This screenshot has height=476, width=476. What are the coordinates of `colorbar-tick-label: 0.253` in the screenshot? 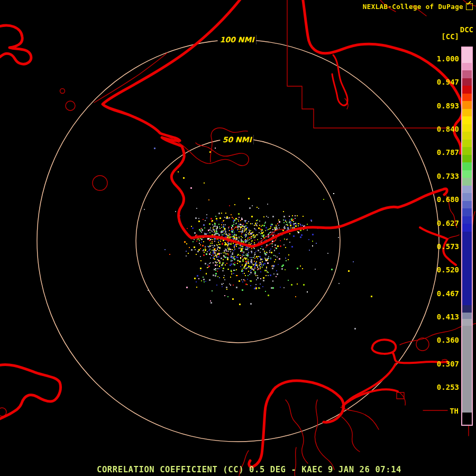 It's located at (443, 387).